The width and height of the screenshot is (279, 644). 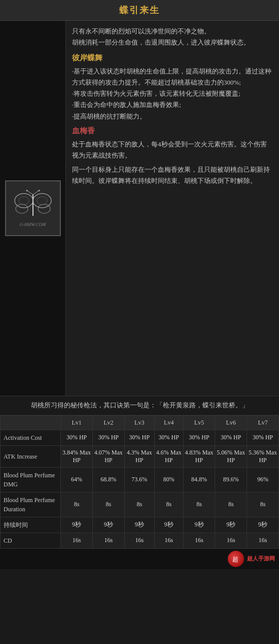 What do you see at coordinates (231, 423) in the screenshot?
I see `col-lv6: Lv6` at bounding box center [231, 423].